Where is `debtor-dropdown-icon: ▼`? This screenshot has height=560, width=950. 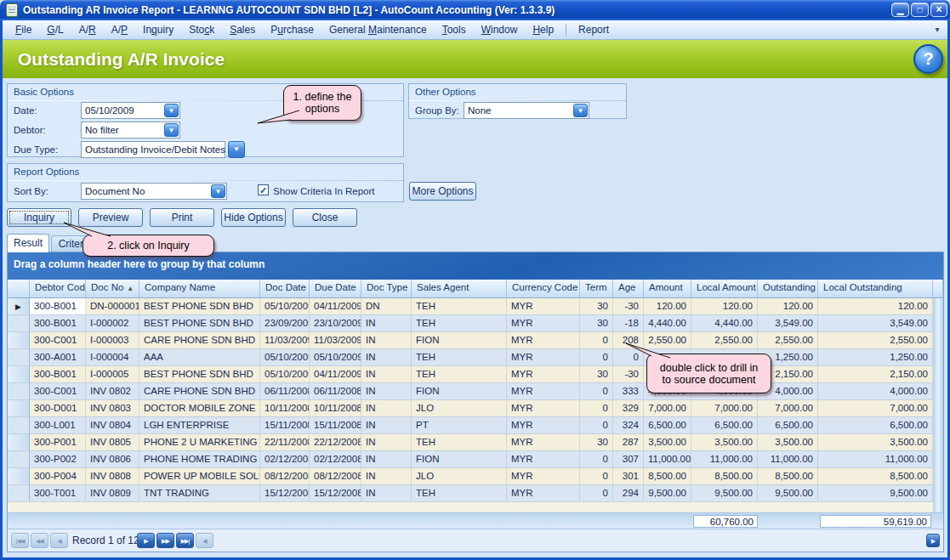
debtor-dropdown-icon: ▼ is located at coordinates (172, 130).